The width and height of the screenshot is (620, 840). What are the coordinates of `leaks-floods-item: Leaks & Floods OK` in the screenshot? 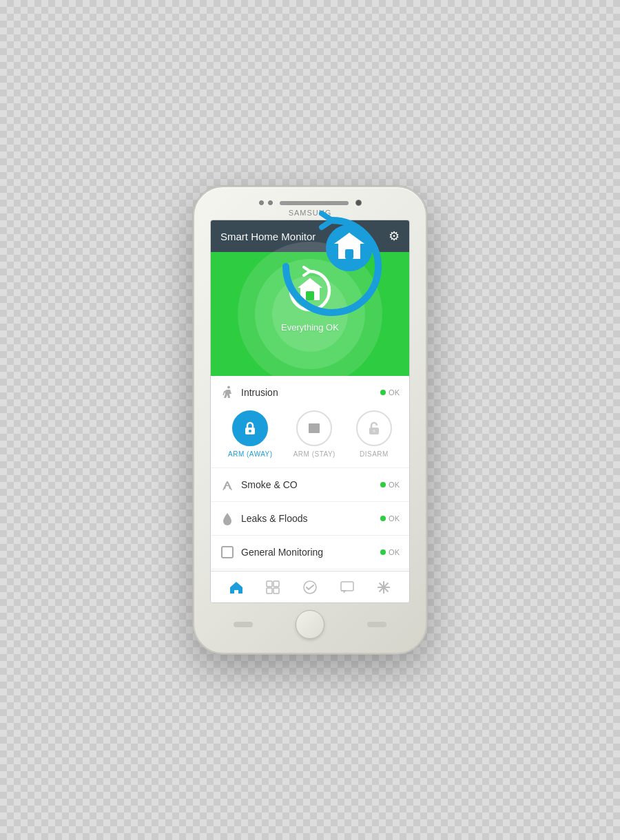 It's located at (310, 519).